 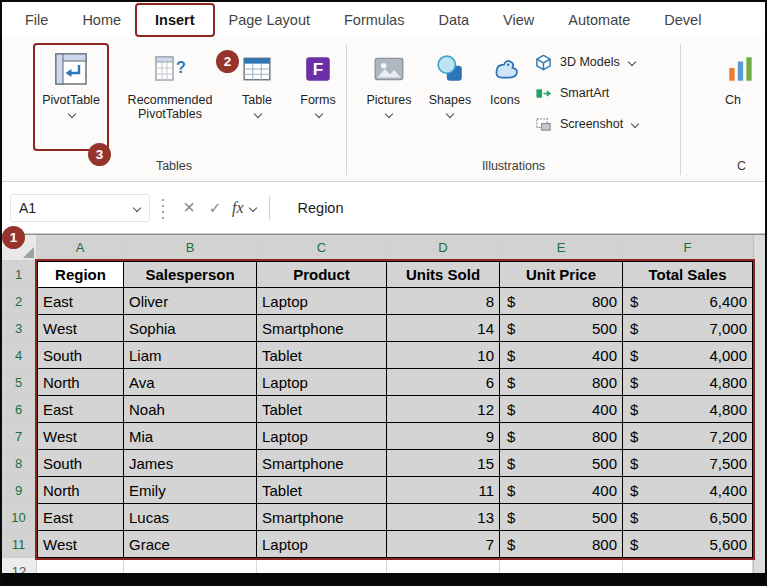 I want to click on cell-B2: Oliver, so click(x=190, y=302).